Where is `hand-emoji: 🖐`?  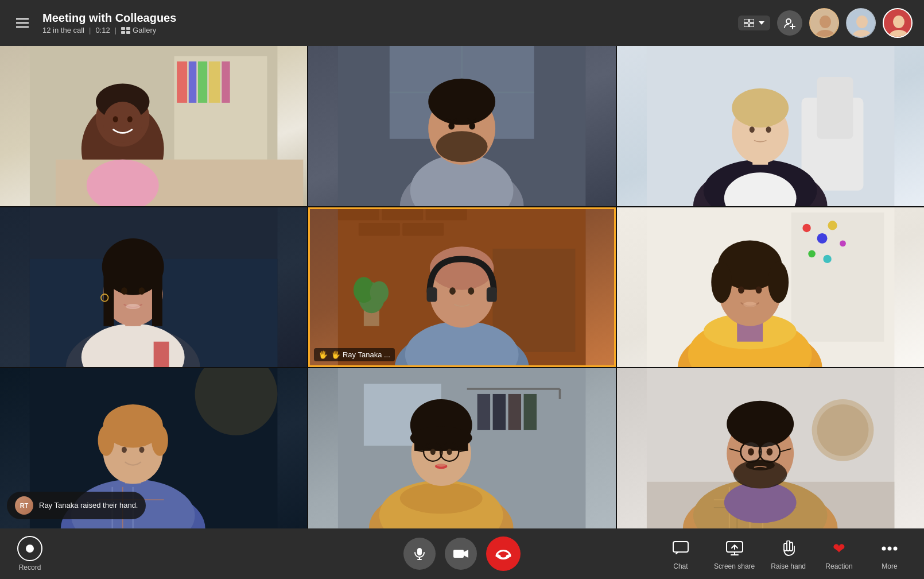
hand-emoji: 🖐 is located at coordinates (323, 355).